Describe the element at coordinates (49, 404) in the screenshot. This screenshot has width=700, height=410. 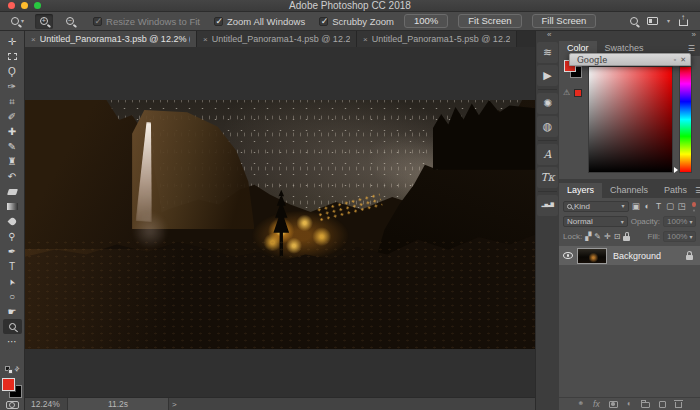
I see `zoom-level-field: 12.24%` at that location.